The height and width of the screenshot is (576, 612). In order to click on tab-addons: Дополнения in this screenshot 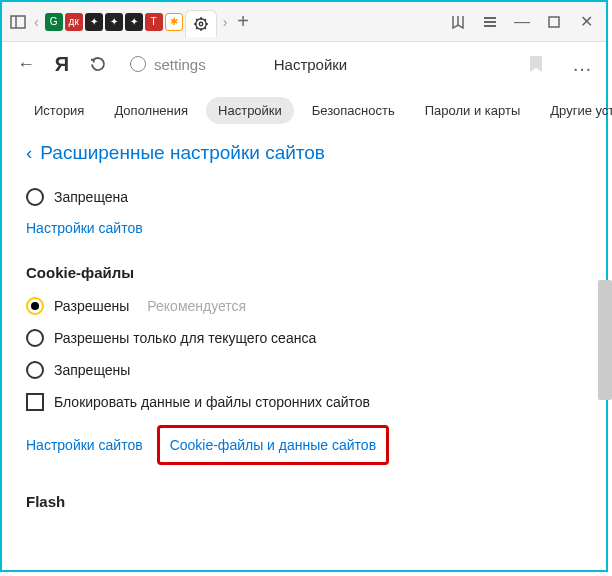, I will do `click(151, 110)`.